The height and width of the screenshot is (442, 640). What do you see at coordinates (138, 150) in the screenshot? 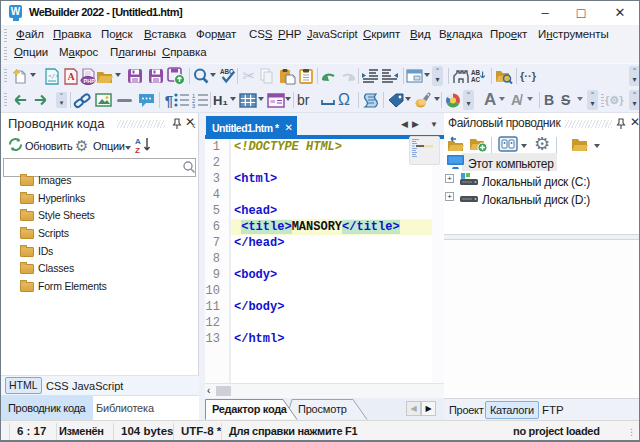
I see `svg-text: Z` at bounding box center [138, 150].